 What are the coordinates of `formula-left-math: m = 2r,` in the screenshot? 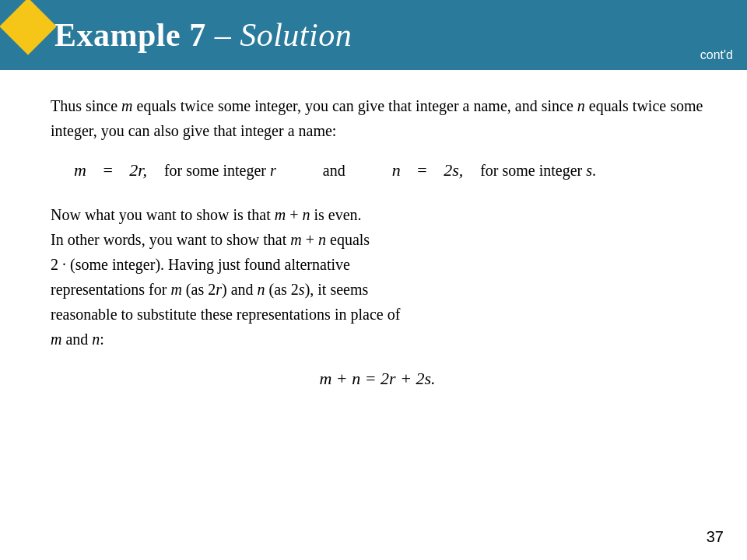 It's located at (110, 170).